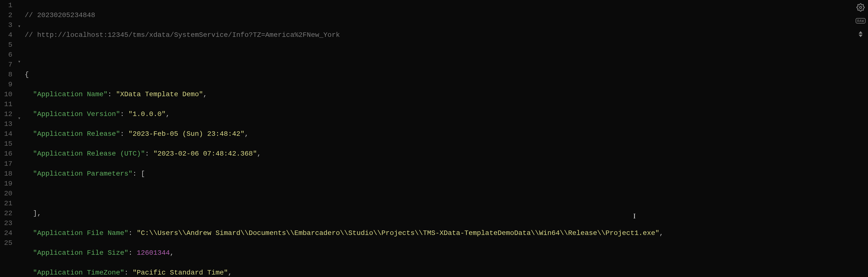 The height and width of the screenshot is (277, 868). Describe the element at coordinates (861, 7) in the screenshot. I see `gear-icon` at that location.